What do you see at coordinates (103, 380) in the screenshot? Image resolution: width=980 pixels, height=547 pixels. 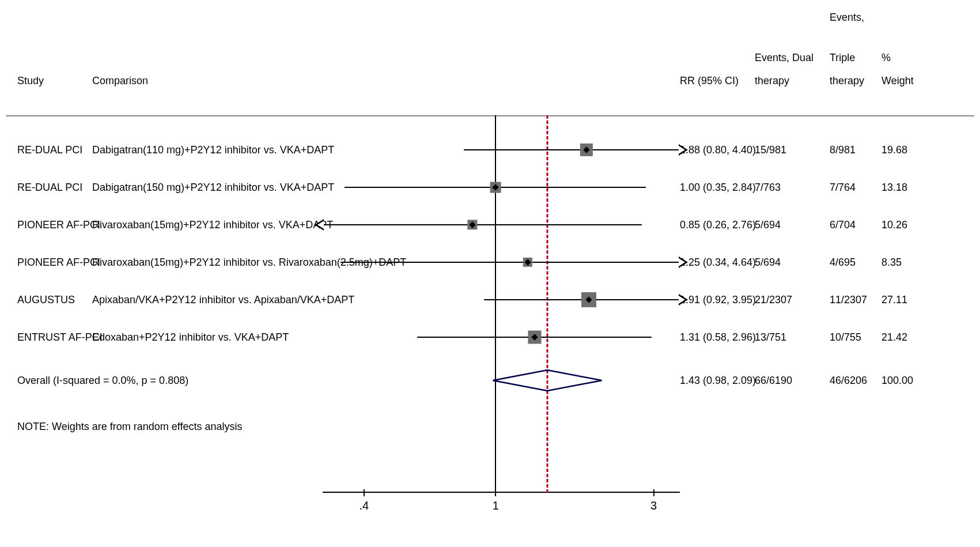 I see `overall-label: Overall (I-squared = 0.0%, p = 0.808)` at bounding box center [103, 380].